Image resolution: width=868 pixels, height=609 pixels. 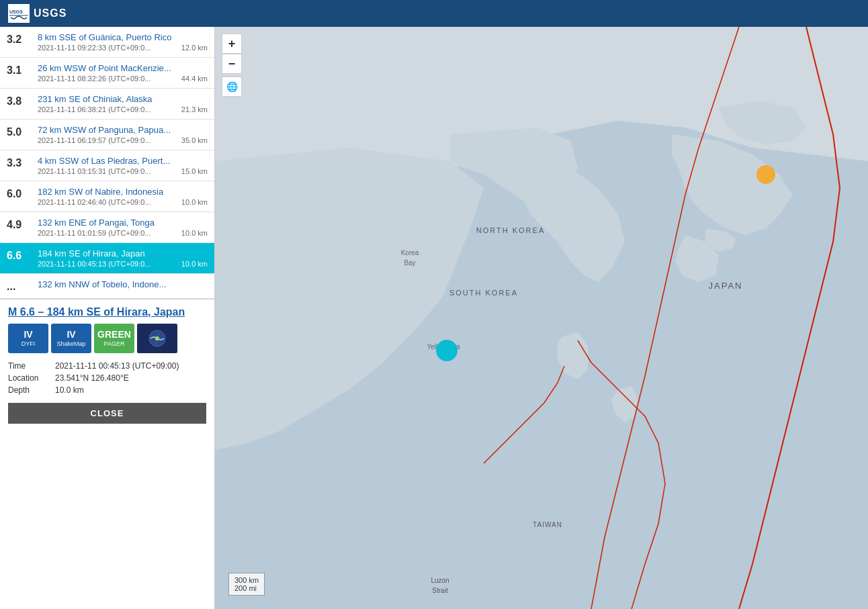 I want to click on eq-time: 2021-11-11 00:45:13 (UTC+09:0..., so click(x=94, y=264).